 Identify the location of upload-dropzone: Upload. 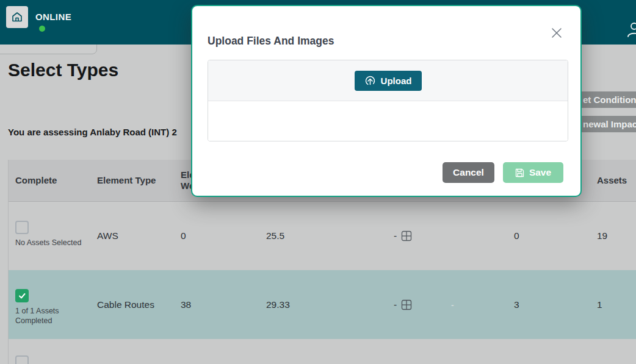
(388, 101).